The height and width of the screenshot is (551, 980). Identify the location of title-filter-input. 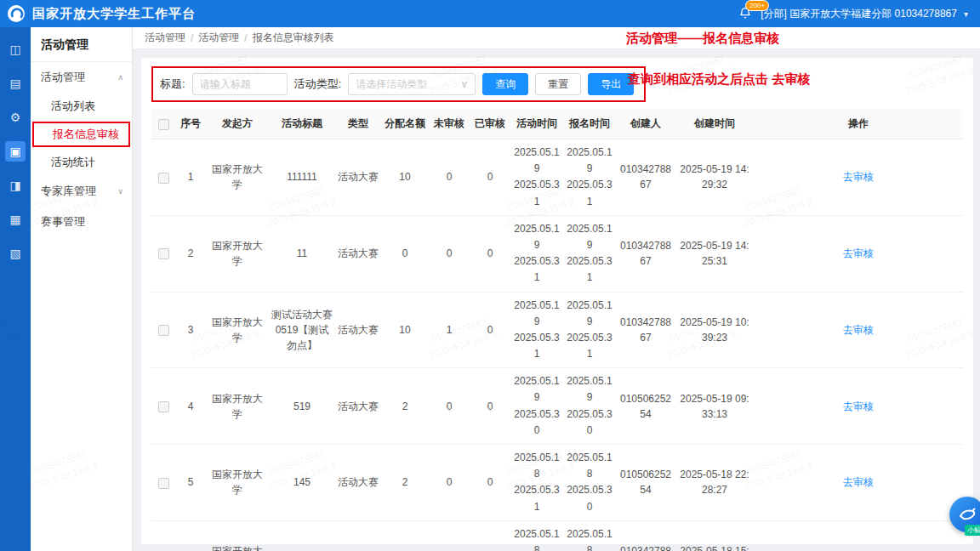
(240, 84).